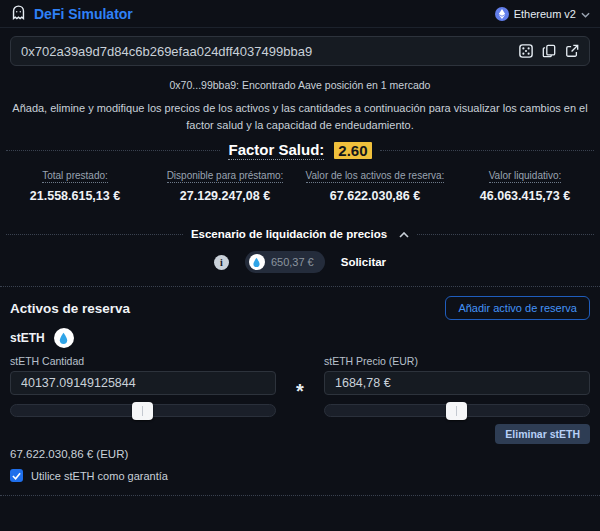  What do you see at coordinates (75, 196) in the screenshot?
I see `stat-value: 21.558.615,13 €` at bounding box center [75, 196].